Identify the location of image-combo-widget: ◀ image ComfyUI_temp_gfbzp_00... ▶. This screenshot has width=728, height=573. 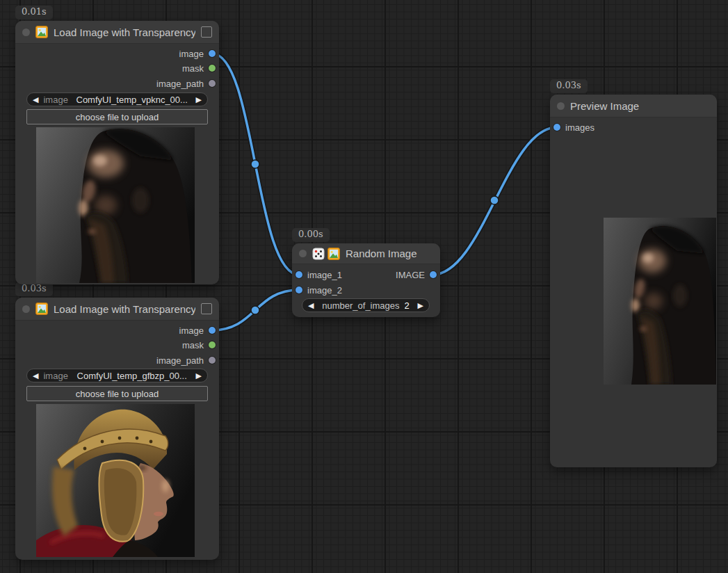
(117, 376).